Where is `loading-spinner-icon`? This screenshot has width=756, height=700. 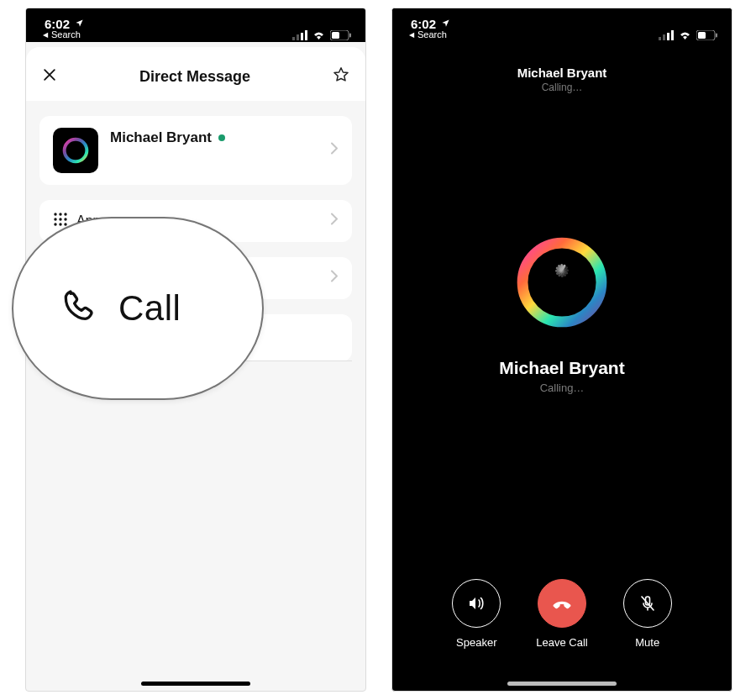
loading-spinner-icon is located at coordinates (562, 282).